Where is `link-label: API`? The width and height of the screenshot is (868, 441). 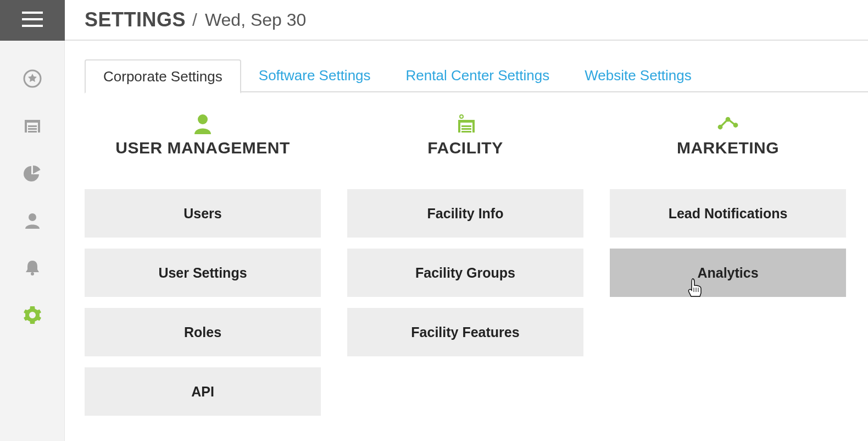
link-label: API is located at coordinates (203, 392).